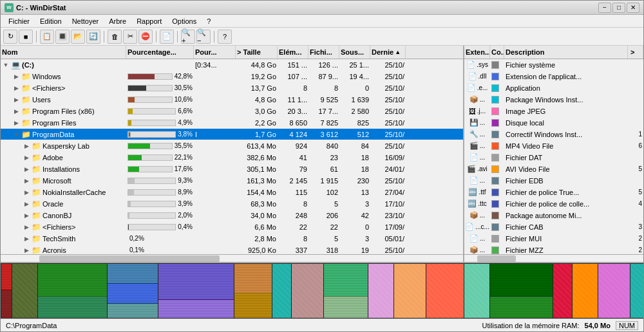 The width and height of the screenshot is (644, 332). What do you see at coordinates (115, 37) in the screenshot?
I see `toolbar-btn-delete: 🗑` at bounding box center [115, 37].